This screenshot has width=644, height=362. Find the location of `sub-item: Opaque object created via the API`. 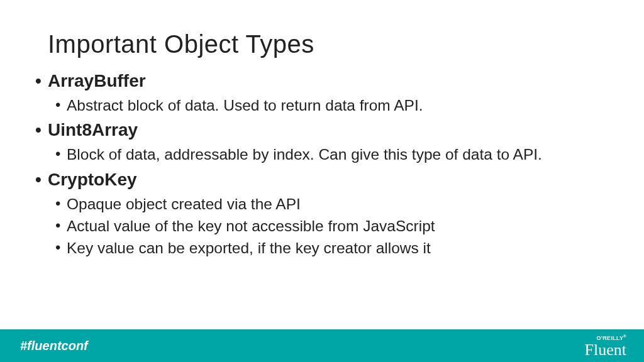

sub-item: Opaque object created via the API is located at coordinates (333, 204).